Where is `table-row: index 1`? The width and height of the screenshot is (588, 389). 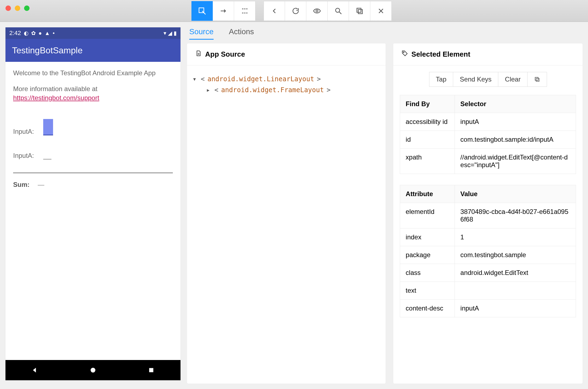
table-row: index 1 is located at coordinates (488, 237).